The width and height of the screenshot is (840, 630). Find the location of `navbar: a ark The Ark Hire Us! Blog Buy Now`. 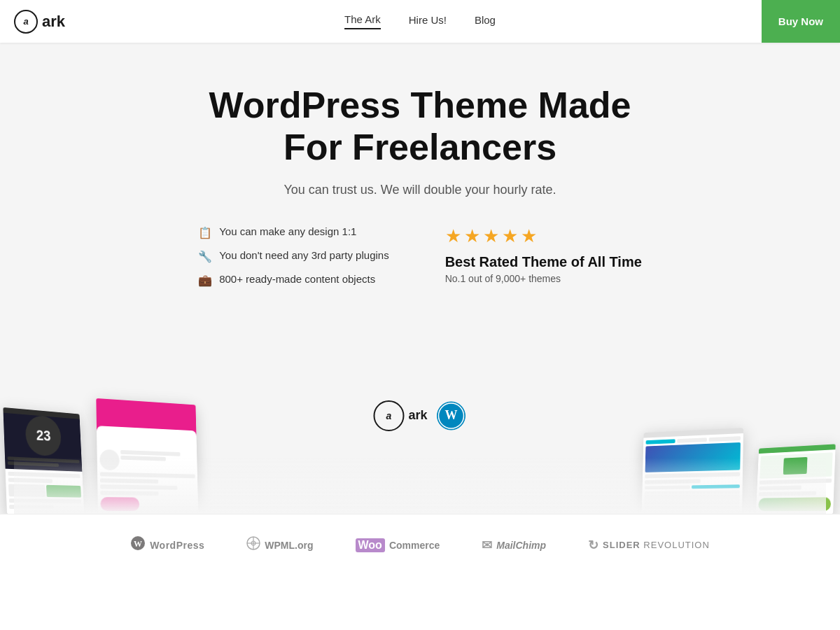

navbar: a ark The Ark Hire Us! Blog Buy Now is located at coordinates (420, 21).